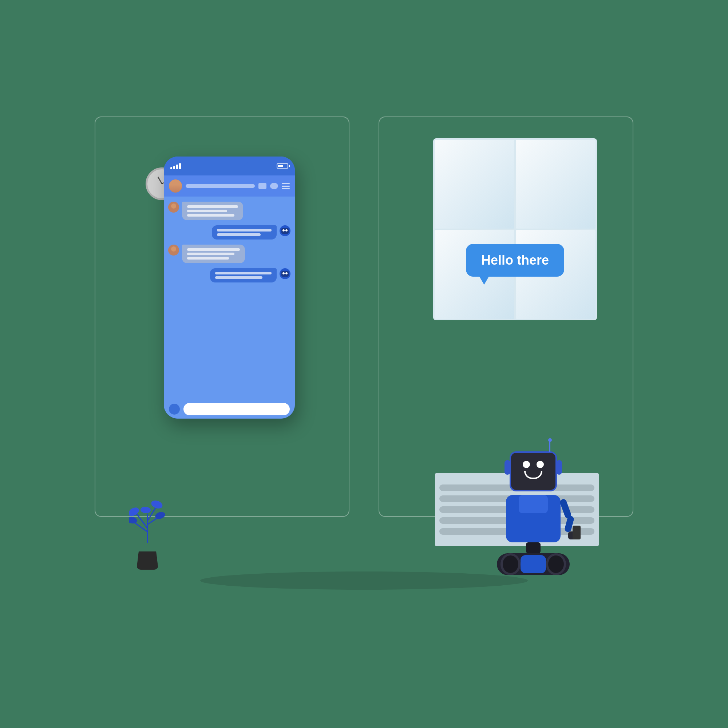 Image resolution: width=728 pixels, height=728 pixels. Describe the element at coordinates (148, 531) in the screenshot. I see `plant` at that location.